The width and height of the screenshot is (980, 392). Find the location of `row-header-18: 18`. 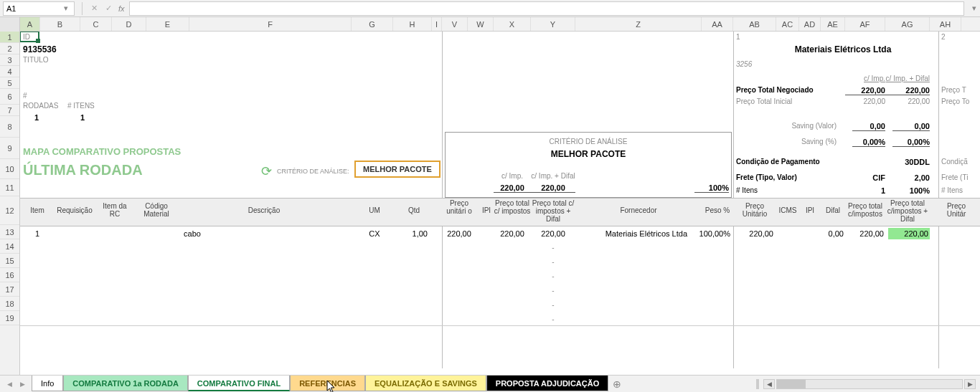

row-header-18: 18 is located at coordinates (10, 304).